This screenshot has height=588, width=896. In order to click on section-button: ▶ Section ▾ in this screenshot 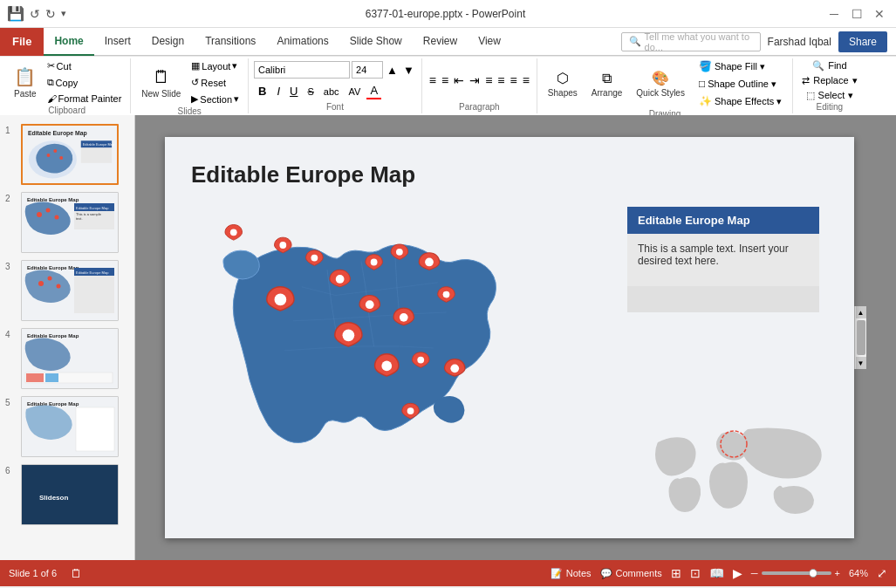, I will do `click(215, 99)`.